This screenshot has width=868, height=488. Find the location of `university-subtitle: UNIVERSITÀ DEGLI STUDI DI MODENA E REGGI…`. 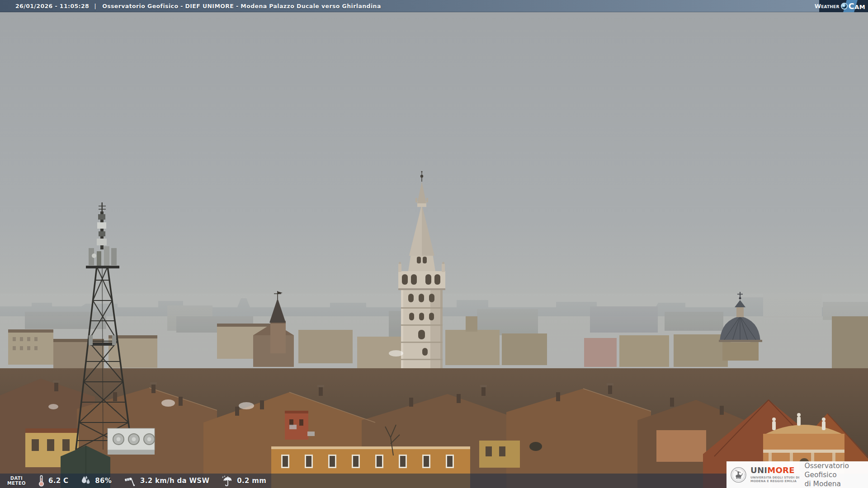

university-subtitle: UNIVERSITÀ DEGLI STUDI DI MODENA E REGGI… is located at coordinates (775, 479).